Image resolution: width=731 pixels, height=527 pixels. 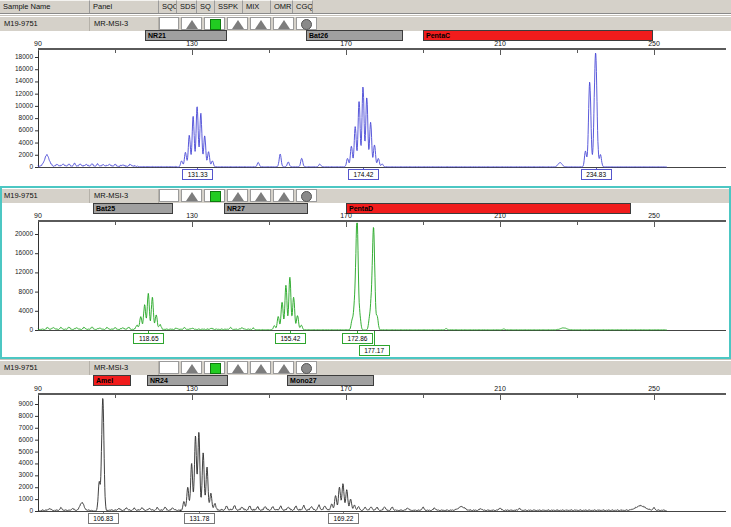 I want to click on y-axis-tick-label: 0, so click(x=16, y=166).